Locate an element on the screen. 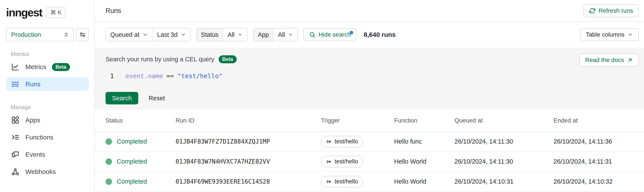 The height and width of the screenshot is (192, 644). column-header-queued-at: Queued at is located at coordinates (504, 120).